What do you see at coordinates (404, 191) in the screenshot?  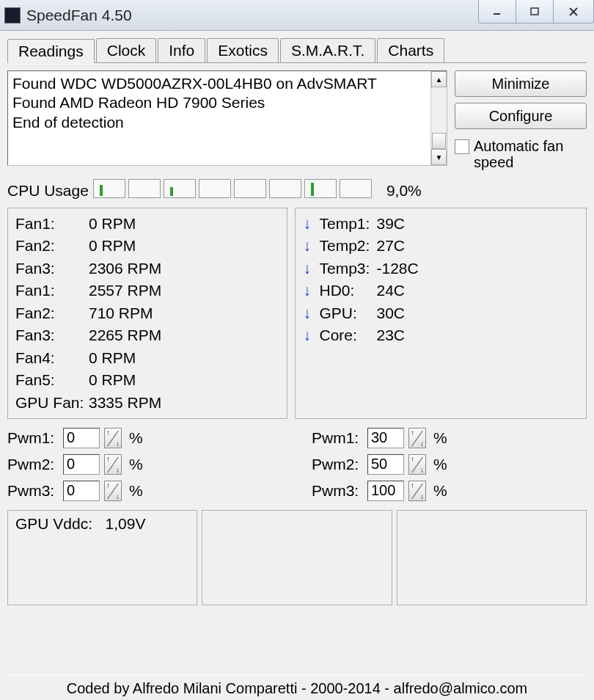 I see `cpu-usage-percent: 9,0%` at bounding box center [404, 191].